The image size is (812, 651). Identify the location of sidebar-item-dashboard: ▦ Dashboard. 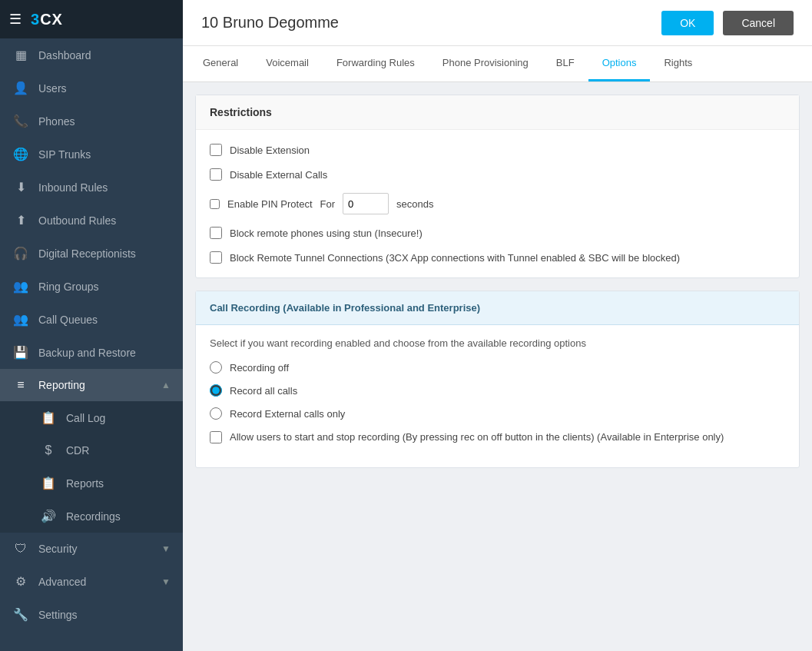
(91, 55).